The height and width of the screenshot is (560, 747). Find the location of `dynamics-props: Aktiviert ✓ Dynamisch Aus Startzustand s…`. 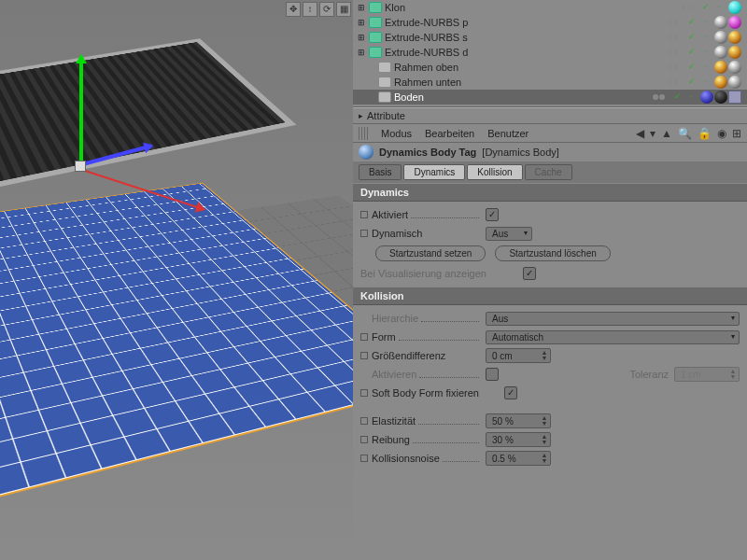

dynamics-props: Aktiviert ✓ Dynamisch Aus Startzustand s… is located at coordinates (550, 245).